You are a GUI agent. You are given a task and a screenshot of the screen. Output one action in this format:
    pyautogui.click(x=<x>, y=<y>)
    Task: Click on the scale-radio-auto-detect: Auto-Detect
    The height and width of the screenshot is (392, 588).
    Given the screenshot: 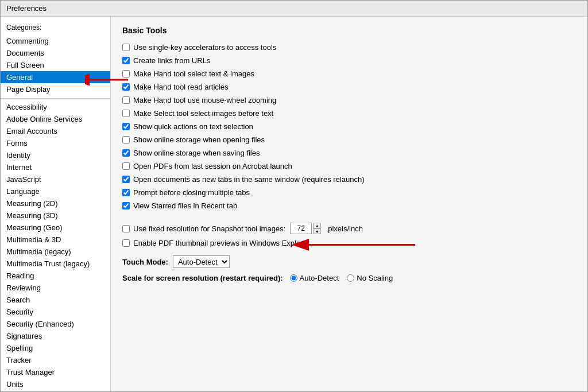 What is the action you would take?
    pyautogui.click(x=315, y=278)
    